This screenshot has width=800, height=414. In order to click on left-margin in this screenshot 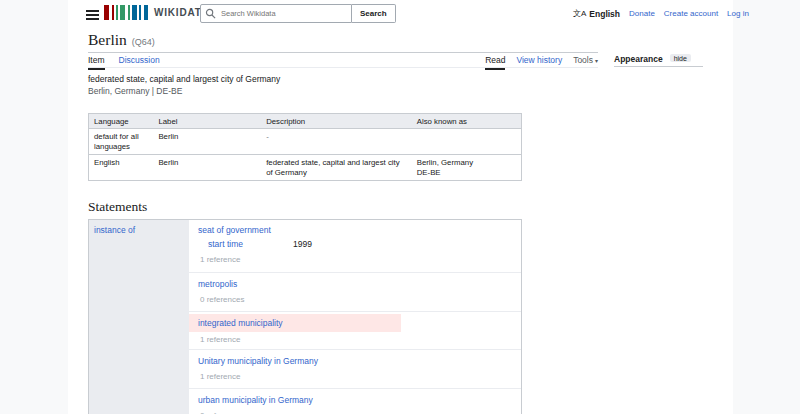, I will do `click(34, 207)`.